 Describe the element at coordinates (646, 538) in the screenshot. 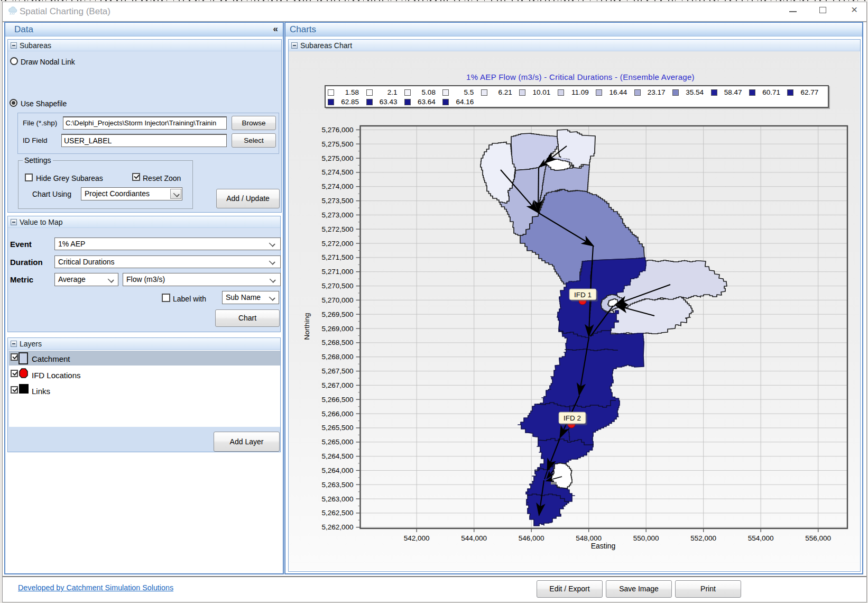

I see `svg-text: 550,000` at that location.